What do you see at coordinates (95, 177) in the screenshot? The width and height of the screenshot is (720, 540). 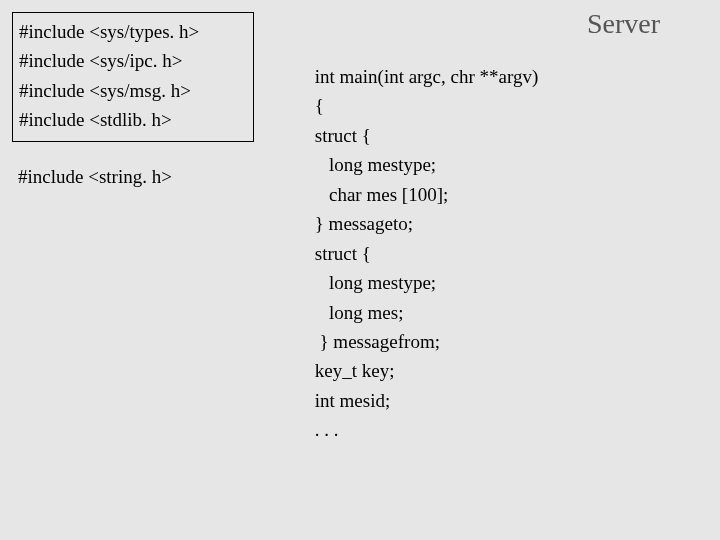 I see `include-line-extra: #include <string. h>` at bounding box center [95, 177].